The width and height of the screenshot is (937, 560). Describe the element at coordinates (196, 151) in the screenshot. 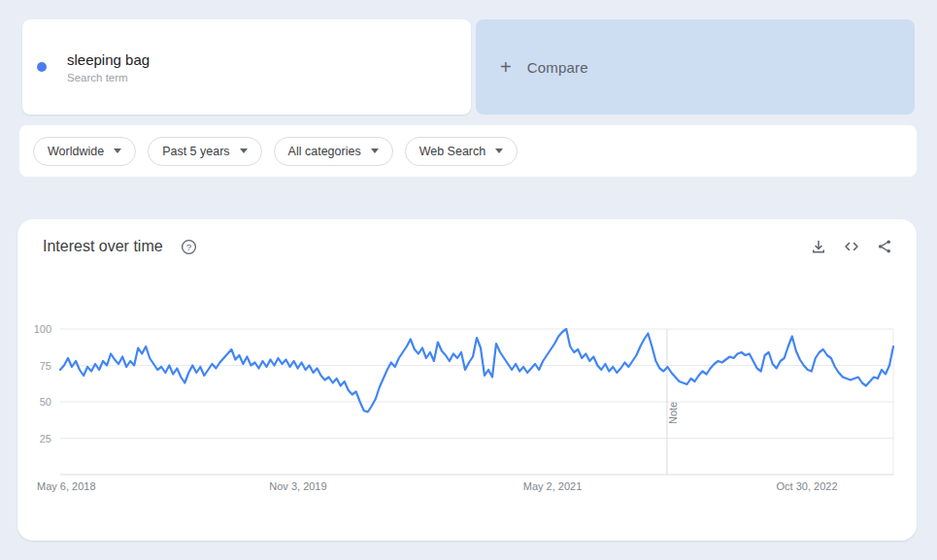

I see `filter-time-label: Past 5 years` at that location.